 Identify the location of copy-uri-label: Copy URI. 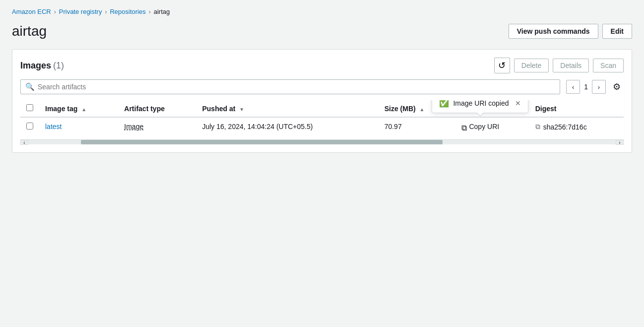
(484, 127).